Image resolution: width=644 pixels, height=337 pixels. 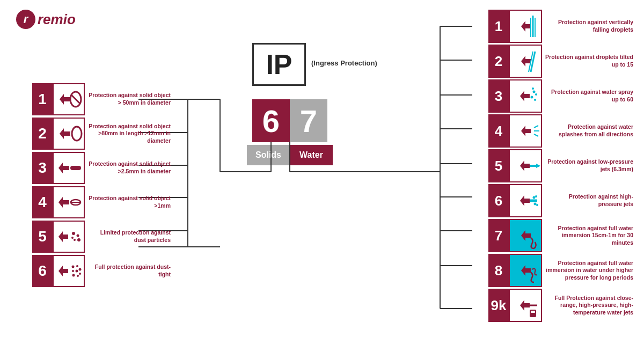 I want to click on digit-solid: 6, so click(x=271, y=121).